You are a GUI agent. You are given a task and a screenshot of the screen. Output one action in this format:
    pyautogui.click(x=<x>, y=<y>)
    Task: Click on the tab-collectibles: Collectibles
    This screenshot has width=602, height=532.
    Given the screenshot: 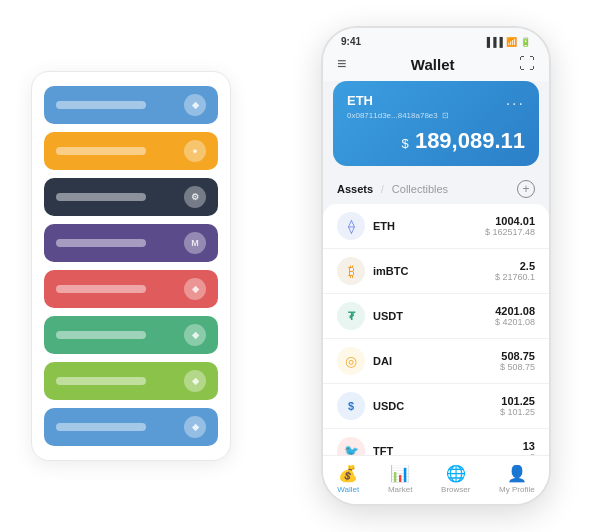 What is the action you would take?
    pyautogui.click(x=420, y=189)
    